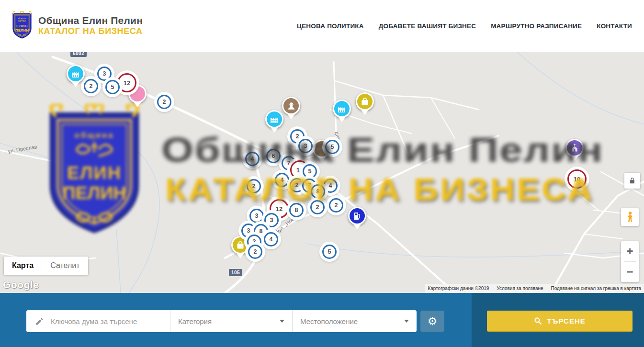 This screenshot has width=644, height=347. Describe the element at coordinates (79, 55) in the screenshot. I see `road-shield-label: 6002` at that location.